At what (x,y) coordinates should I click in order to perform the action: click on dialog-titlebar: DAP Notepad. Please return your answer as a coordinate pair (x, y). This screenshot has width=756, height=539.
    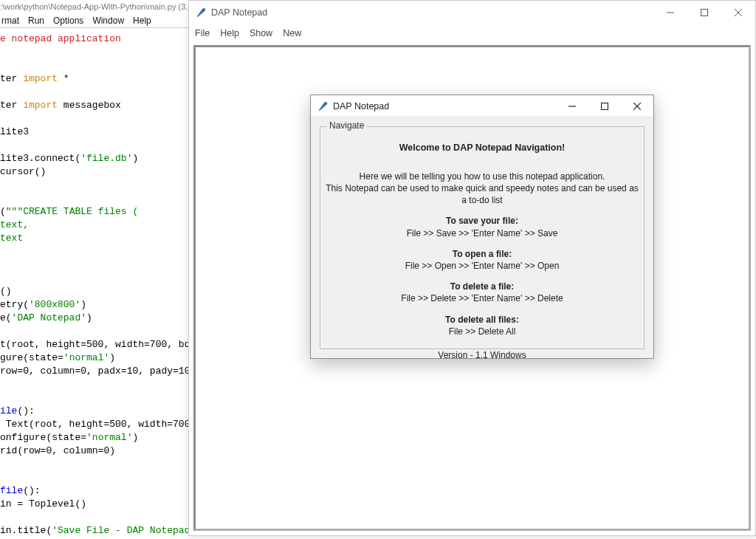
    Looking at the image, I should click on (482, 106).